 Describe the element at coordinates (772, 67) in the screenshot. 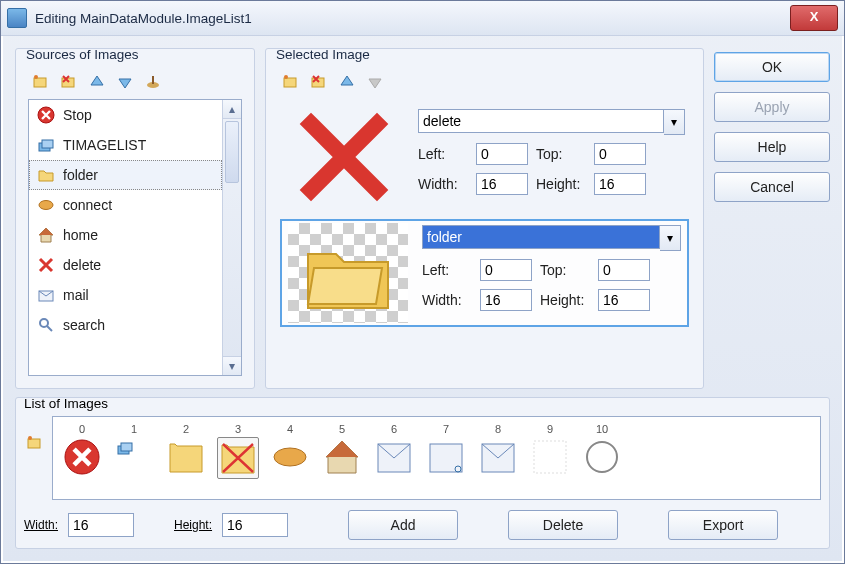

I see `ok-button: OK` at that location.